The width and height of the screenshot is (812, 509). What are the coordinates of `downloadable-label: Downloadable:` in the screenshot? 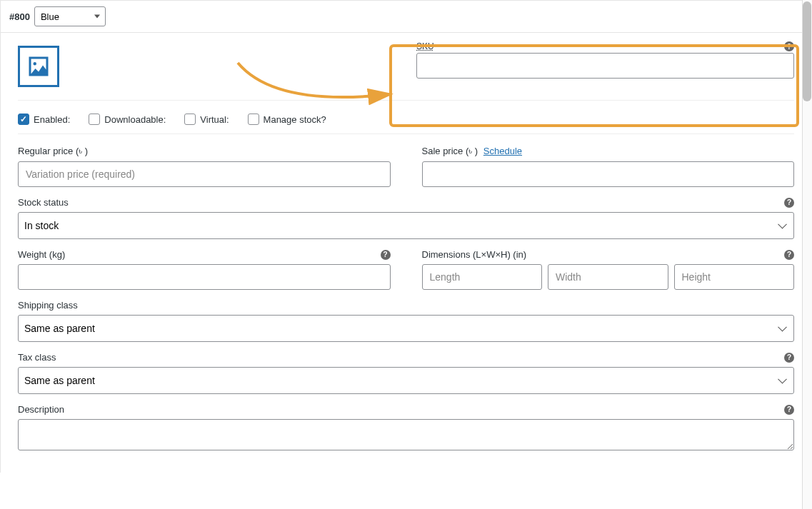 It's located at (135, 120).